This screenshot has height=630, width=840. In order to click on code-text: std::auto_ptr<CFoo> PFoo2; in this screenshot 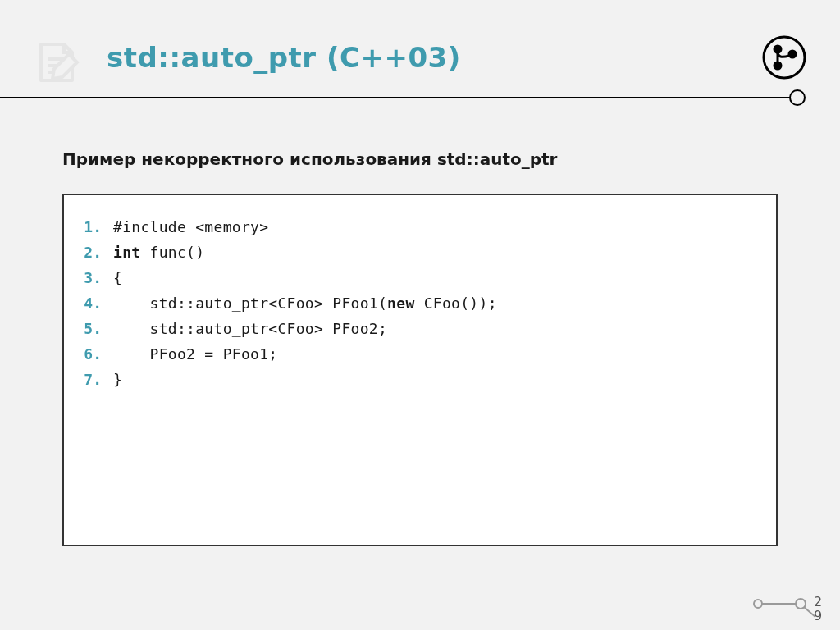, I will do `click(250, 330)`.